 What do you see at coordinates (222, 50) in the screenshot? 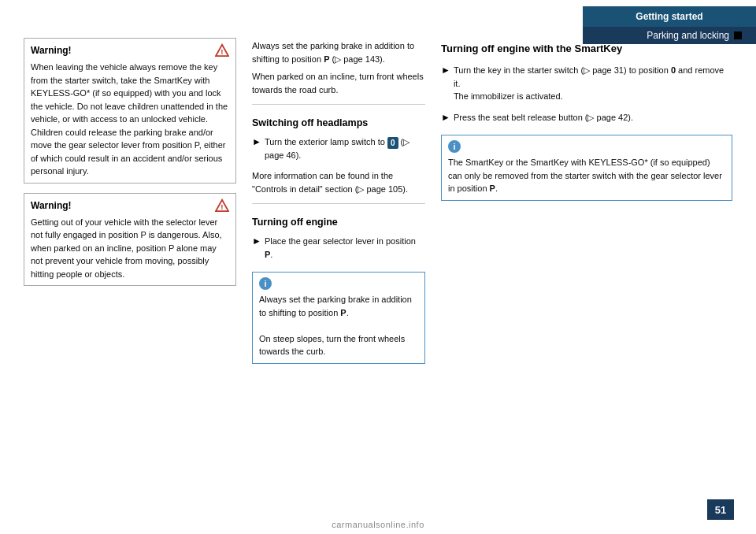
I see `warning-triangle-icon-1: !` at bounding box center [222, 50].